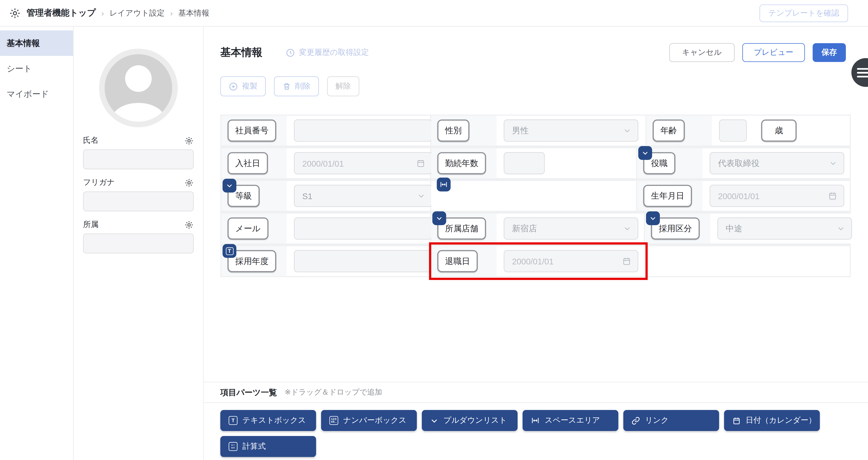 The image size is (868, 460). I want to click on field-label-box: 役職, so click(659, 163).